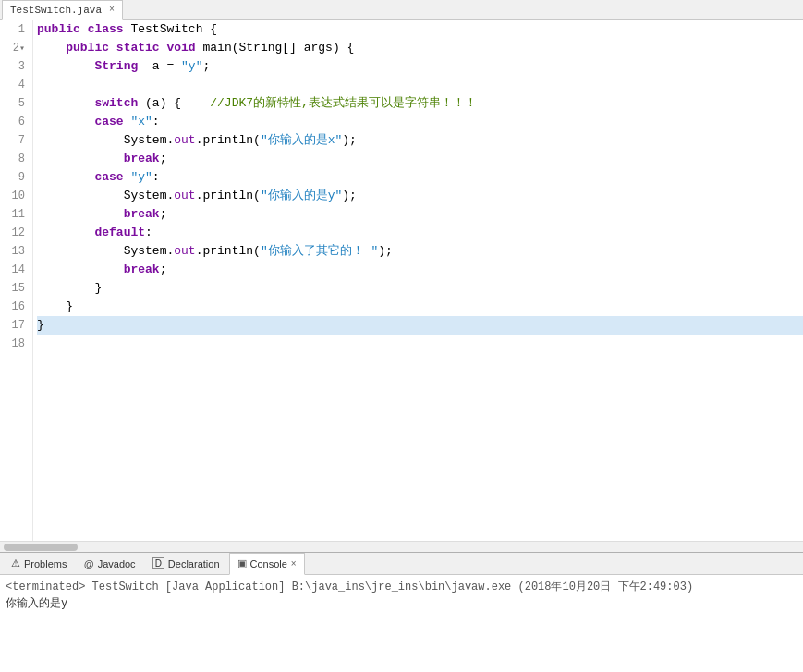  I want to click on line-number-18: 18, so click(15, 344).